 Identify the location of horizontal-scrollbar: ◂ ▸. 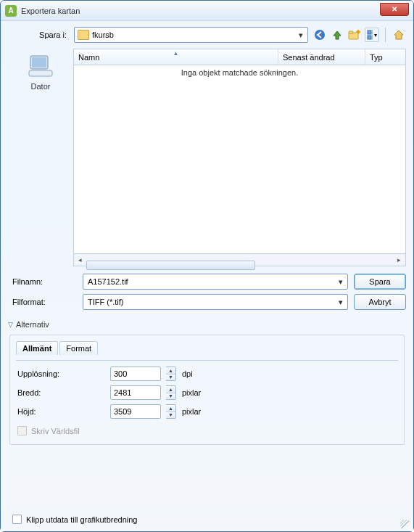
(239, 260).